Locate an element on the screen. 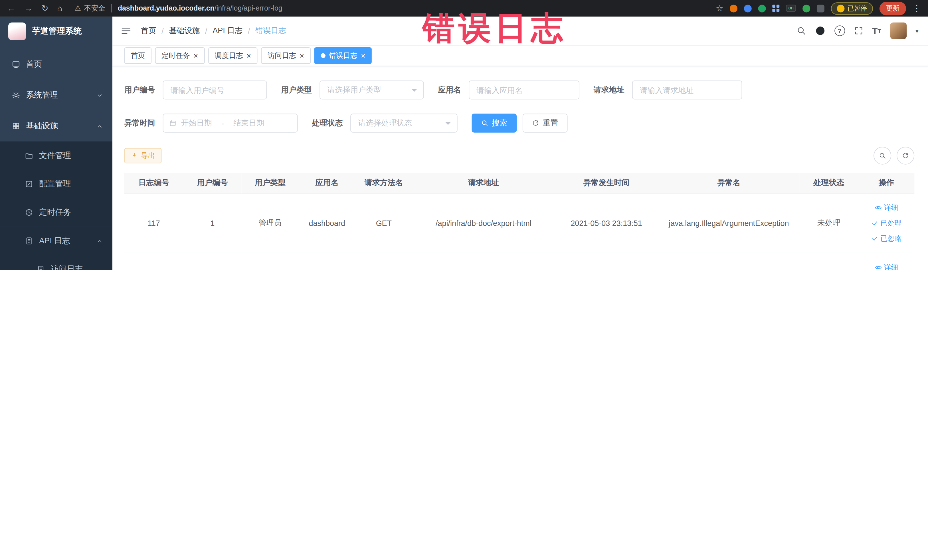 The image size is (928, 560). fullscreen-icon is located at coordinates (859, 31).